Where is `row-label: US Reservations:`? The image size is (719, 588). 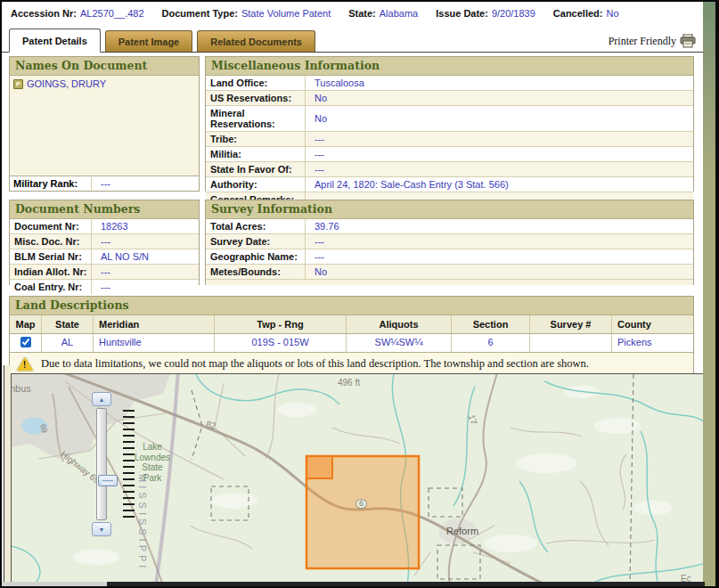 row-label: US Reservations: is located at coordinates (256, 98).